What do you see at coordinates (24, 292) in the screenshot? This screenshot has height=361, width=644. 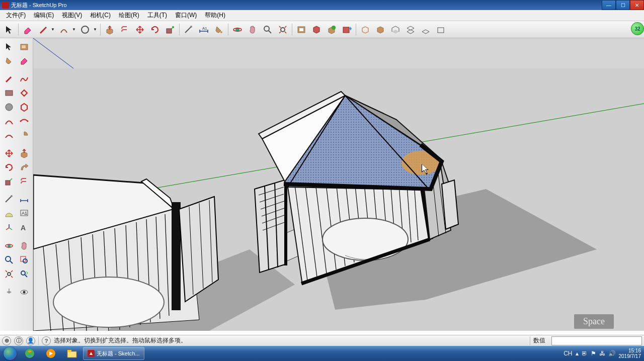 I see `look-around-icon` at bounding box center [24, 292].